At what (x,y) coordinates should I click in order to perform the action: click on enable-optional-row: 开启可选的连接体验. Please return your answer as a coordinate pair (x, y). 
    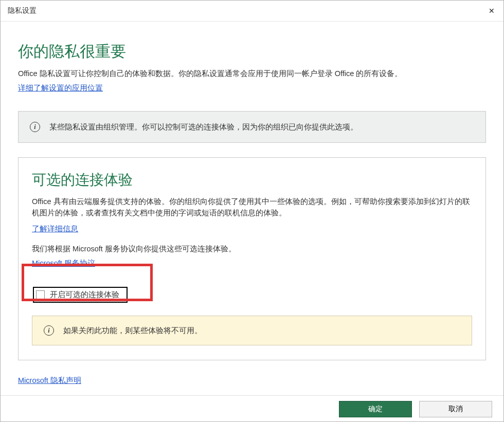
    Looking at the image, I should click on (253, 295).